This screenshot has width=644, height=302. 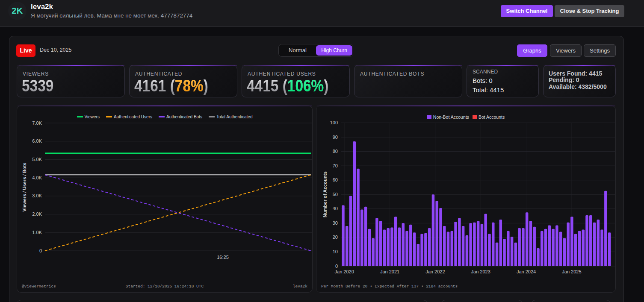 I want to click on svg-text: Jan 2020, so click(x=345, y=272).